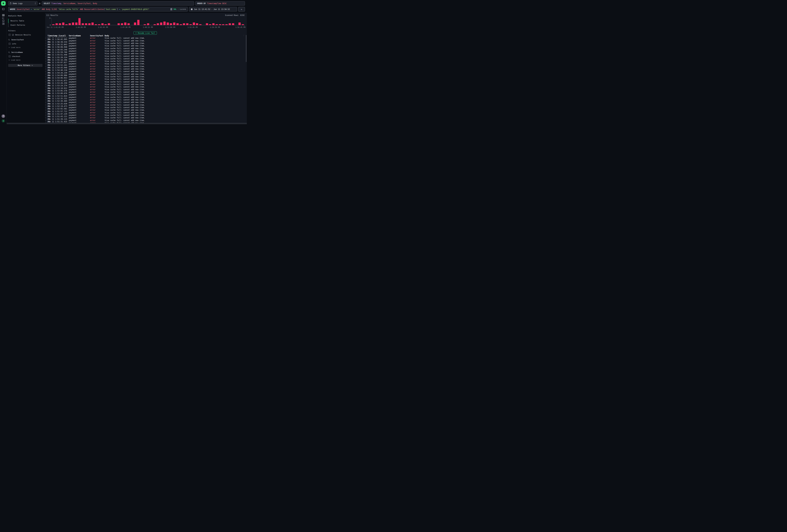 The height and width of the screenshot is (532, 787). Describe the element at coordinates (9, 35) in the screenshot. I see `denoise-checkbox` at that location.